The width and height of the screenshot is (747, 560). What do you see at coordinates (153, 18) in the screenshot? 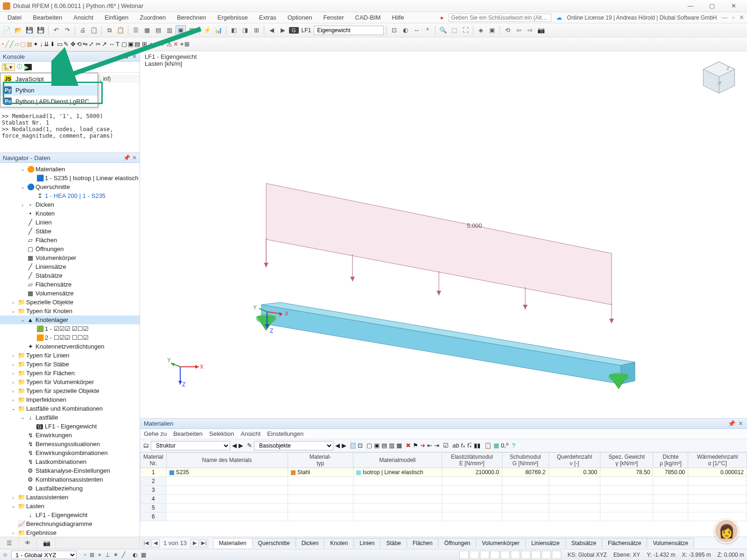
I see `menu-zuordnen: Zuordnen` at bounding box center [153, 18].